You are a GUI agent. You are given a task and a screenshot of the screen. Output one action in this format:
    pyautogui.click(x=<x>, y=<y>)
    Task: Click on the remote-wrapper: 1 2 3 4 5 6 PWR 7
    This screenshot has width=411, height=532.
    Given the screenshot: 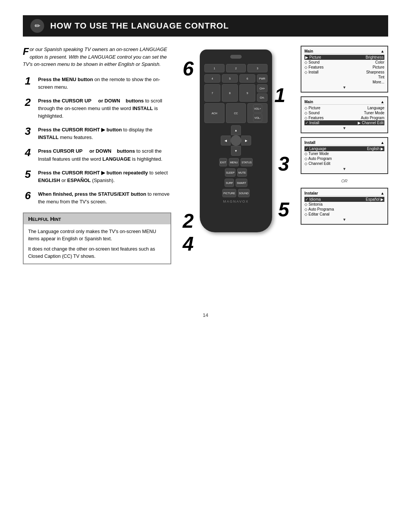 What is the action you would take?
    pyautogui.click(x=236, y=141)
    